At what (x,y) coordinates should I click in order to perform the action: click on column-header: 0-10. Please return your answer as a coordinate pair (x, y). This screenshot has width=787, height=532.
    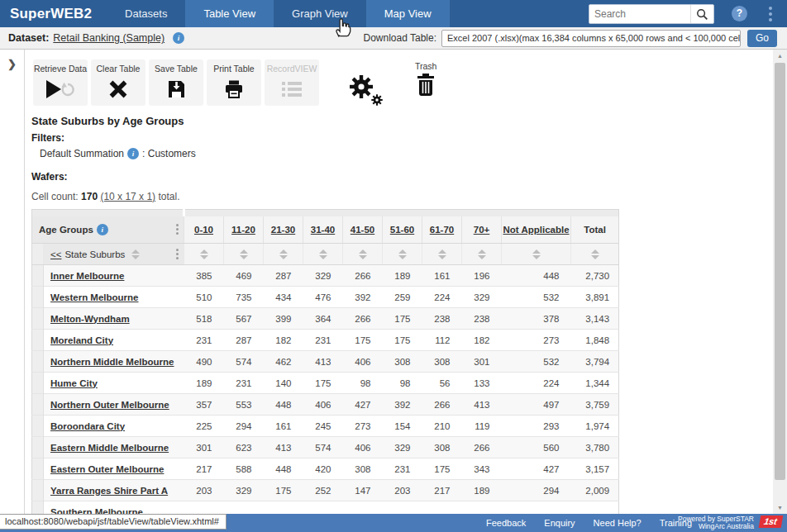
    Looking at the image, I should click on (204, 230).